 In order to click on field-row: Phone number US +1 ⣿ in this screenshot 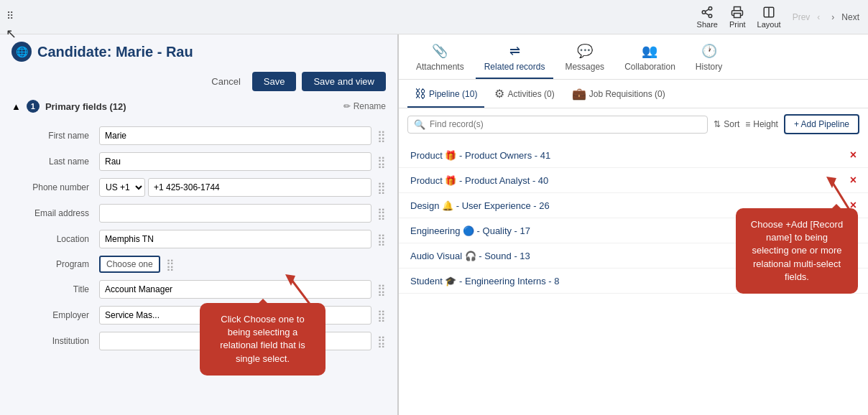, I will do `click(198, 187)`.